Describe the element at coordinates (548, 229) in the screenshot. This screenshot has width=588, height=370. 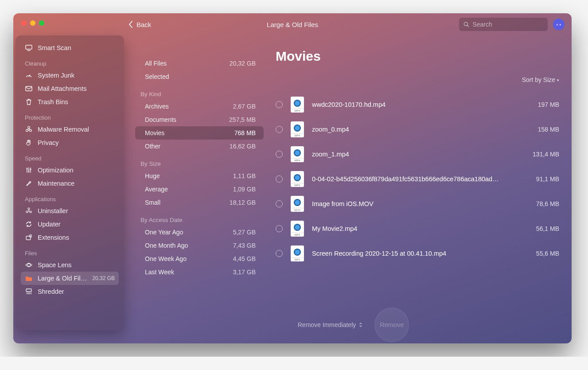
I see `file-size: 56,1 MB` at that location.